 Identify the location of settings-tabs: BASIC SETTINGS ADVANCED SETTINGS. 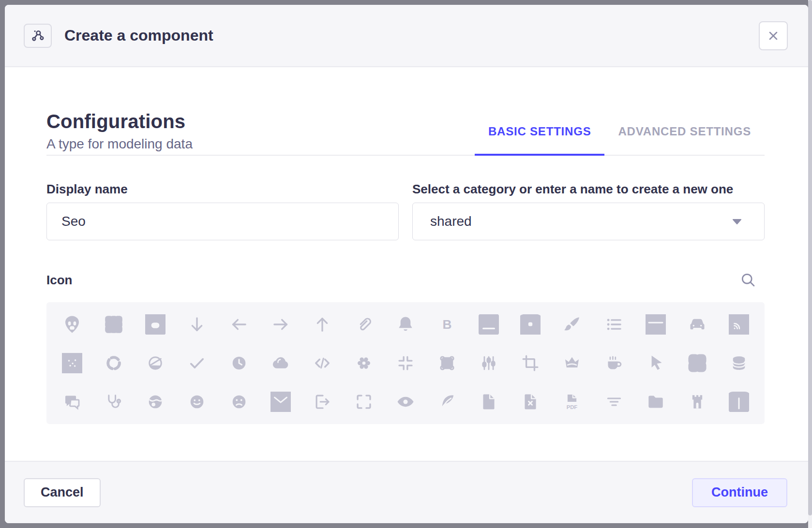
(619, 140).